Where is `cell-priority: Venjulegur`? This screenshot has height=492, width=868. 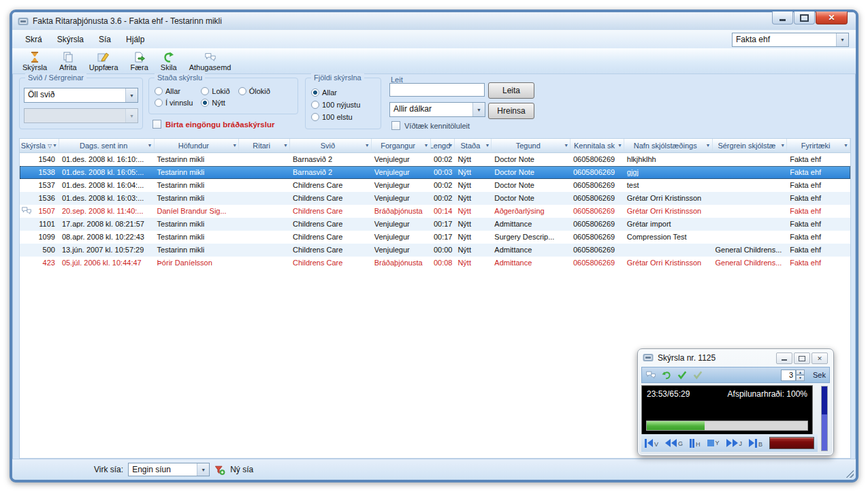 cell-priority: Venjulegur is located at coordinates (402, 159).